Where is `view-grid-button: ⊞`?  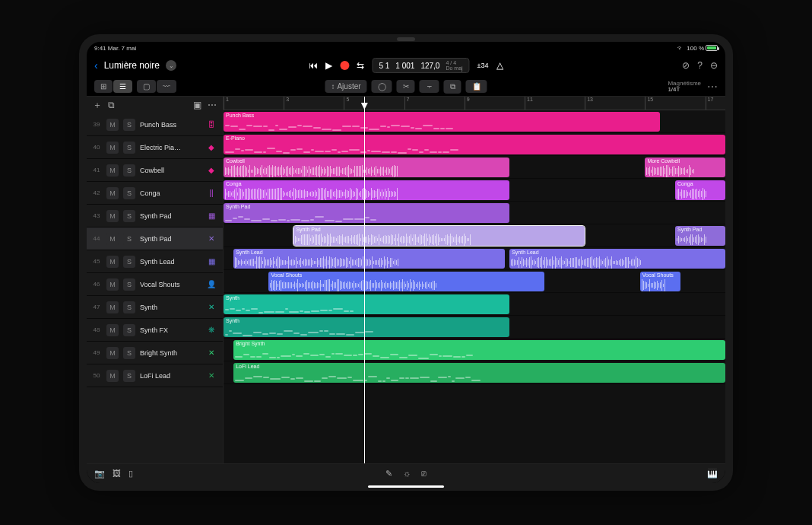 view-grid-button: ⊞ is located at coordinates (103, 87).